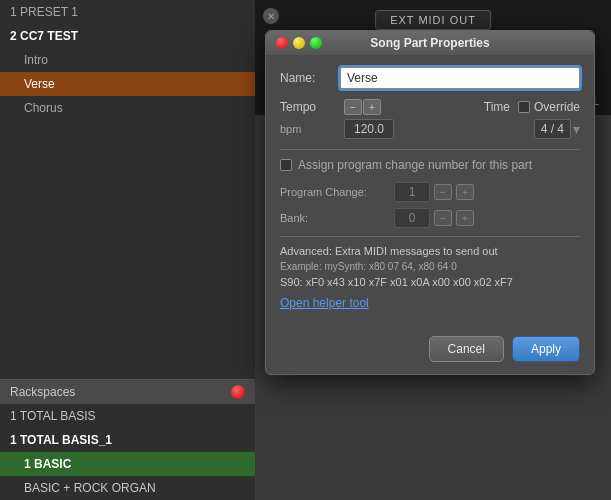 The height and width of the screenshot is (500, 611). I want to click on bank-label: Bank:, so click(335, 218).